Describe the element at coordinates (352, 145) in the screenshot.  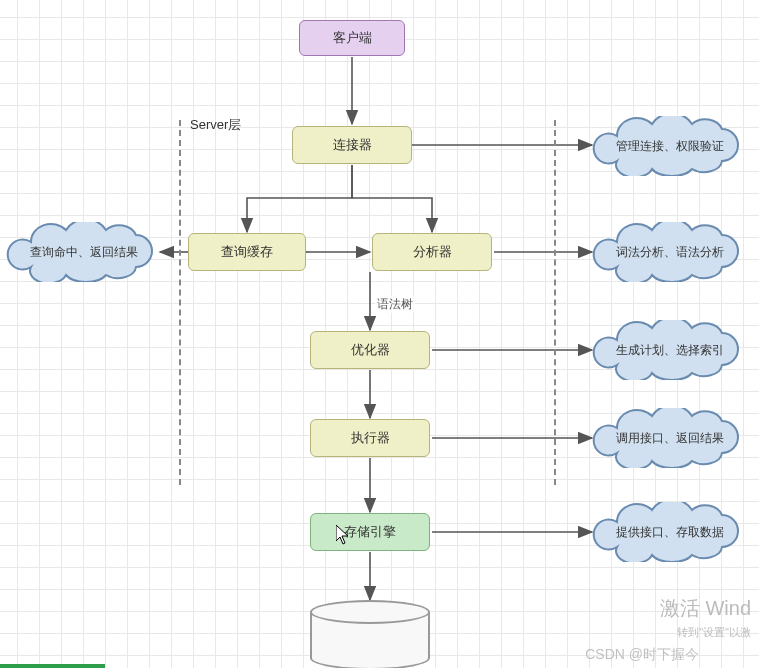
I see `node-connector: 连接器` at that location.